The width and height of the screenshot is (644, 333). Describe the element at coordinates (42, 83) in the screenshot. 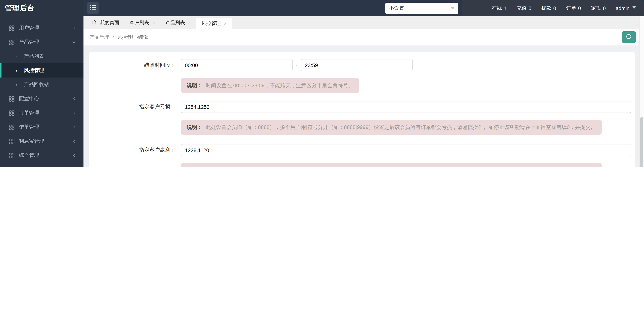

I see `sidebar: 管理后台 用户管理 产品管理 ›` at that location.